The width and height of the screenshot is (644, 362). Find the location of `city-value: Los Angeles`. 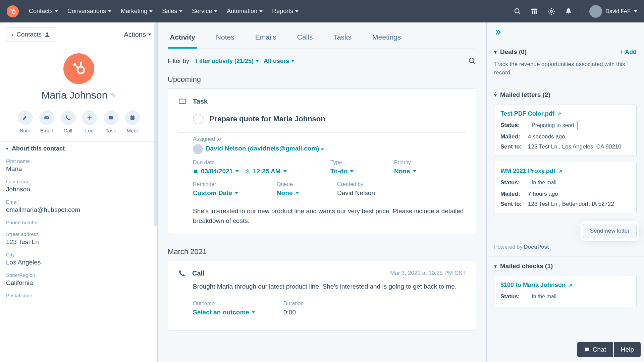

city-value: Los Angeles is located at coordinates (78, 262).